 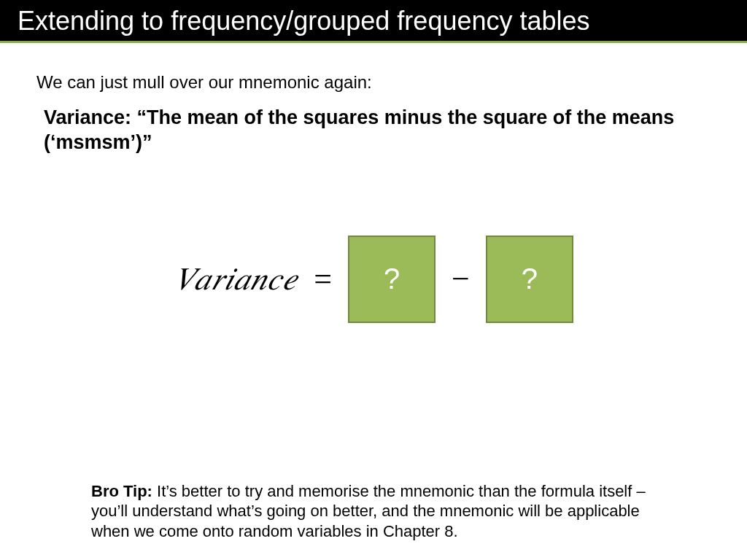 What do you see at coordinates (374, 82) in the screenshot?
I see `intro-text: We can just mull over our mnemonic again…` at bounding box center [374, 82].